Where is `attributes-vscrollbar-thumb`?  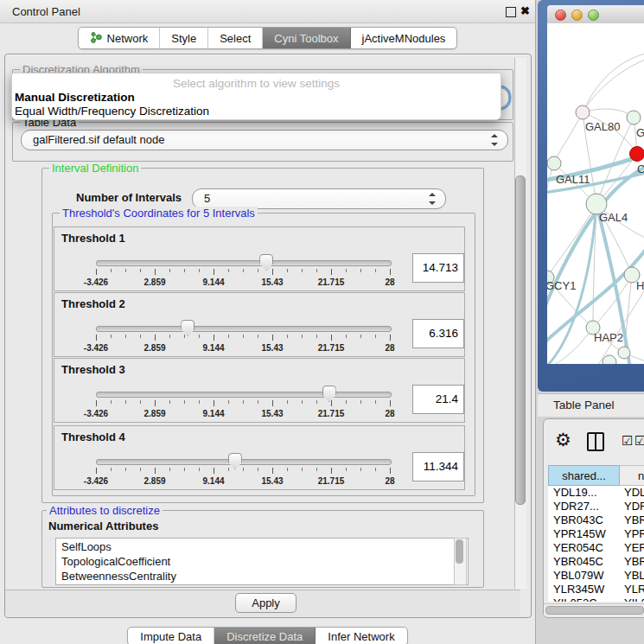
attributes-vscrollbar-thumb is located at coordinates (460, 552).